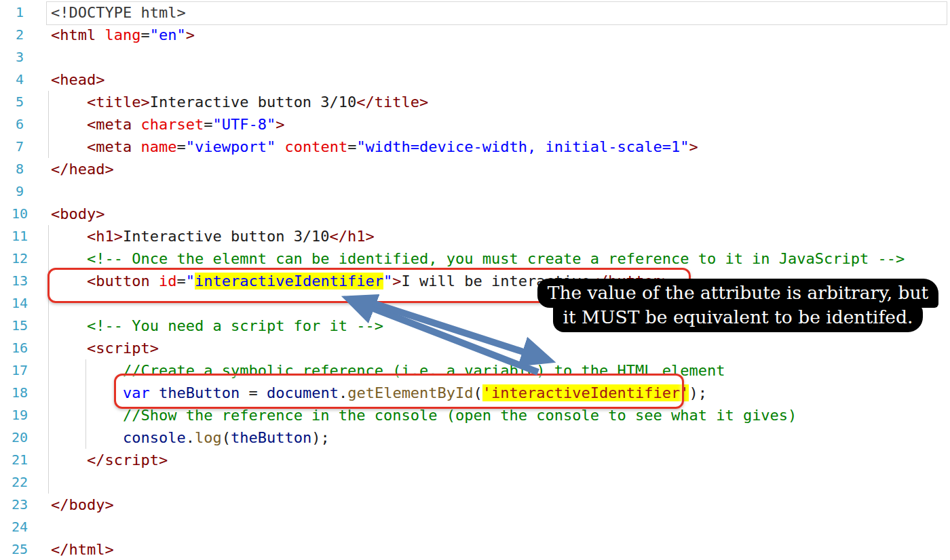 This screenshot has height=560, width=950. Describe the element at coordinates (20, 35) in the screenshot. I see `line-number: 2` at that location.